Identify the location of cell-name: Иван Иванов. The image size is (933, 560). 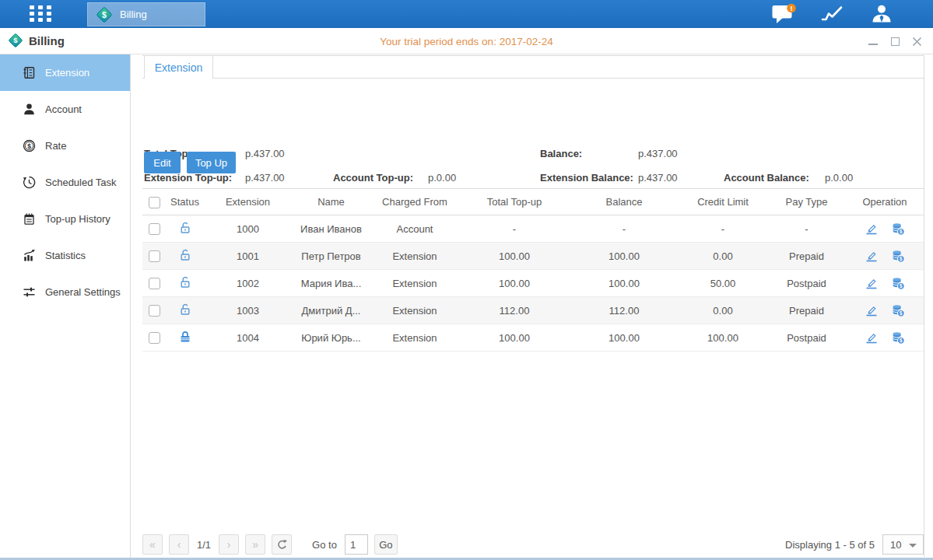
(331, 229).